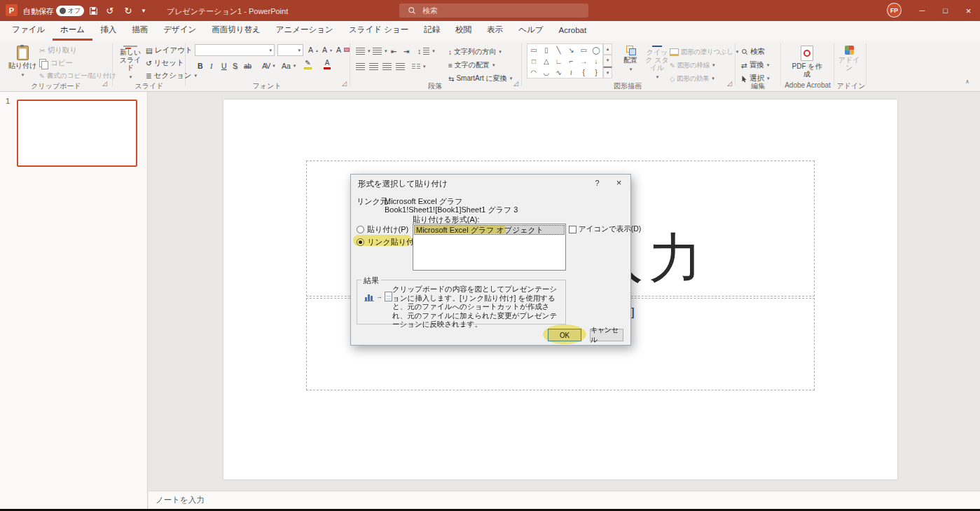 The height and width of the screenshot is (511, 980). Describe the element at coordinates (93, 11) in the screenshot. I see `save-button` at that location.